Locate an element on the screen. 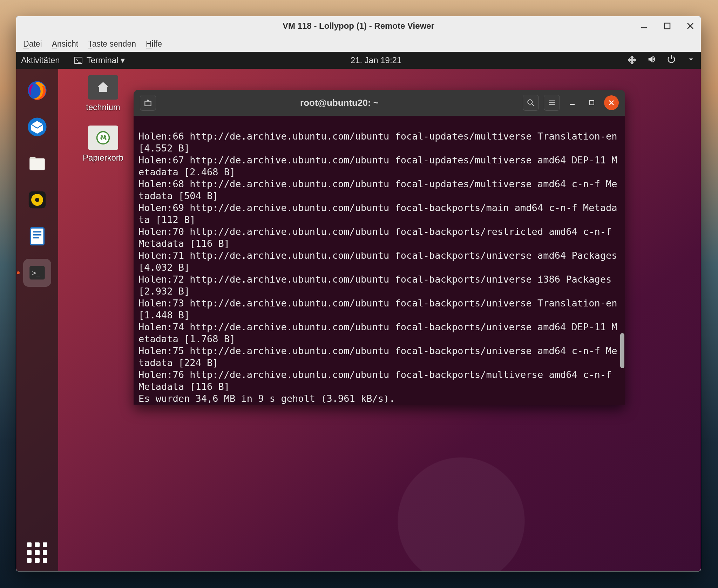 The height and width of the screenshot is (588, 718). terminal-search-button is located at coordinates (531, 103).